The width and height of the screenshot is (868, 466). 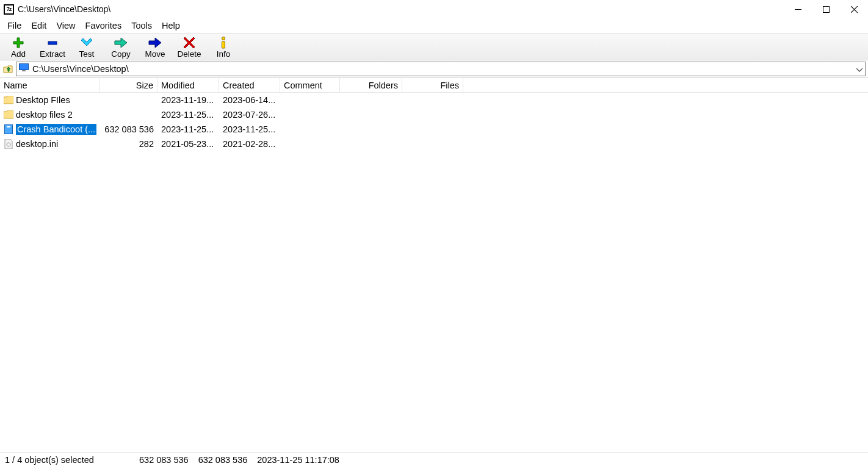 I want to click on extract-label: Extract, so click(x=52, y=54).